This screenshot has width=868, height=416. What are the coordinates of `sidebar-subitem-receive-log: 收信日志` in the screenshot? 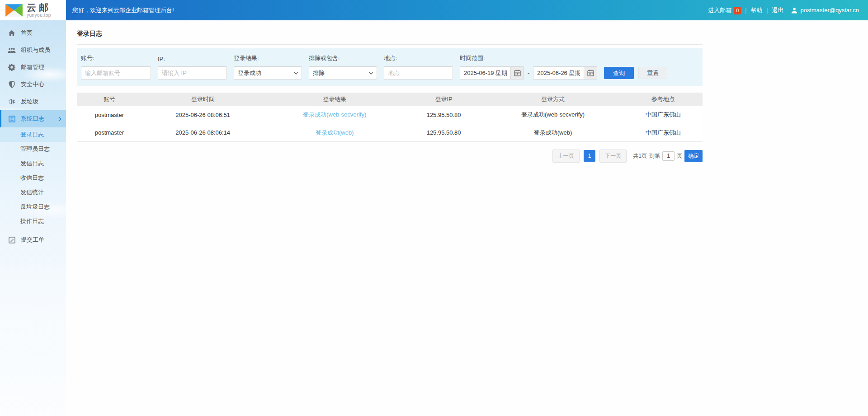 It's located at (33, 178).